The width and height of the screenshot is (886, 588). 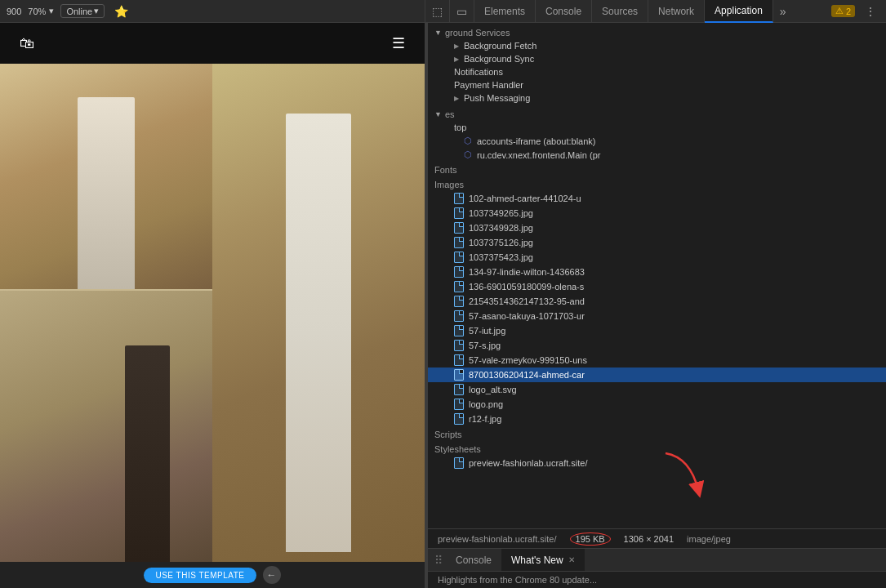 What do you see at coordinates (456, 59) in the screenshot?
I see `bg-sync-arrow: ▶` at bounding box center [456, 59].